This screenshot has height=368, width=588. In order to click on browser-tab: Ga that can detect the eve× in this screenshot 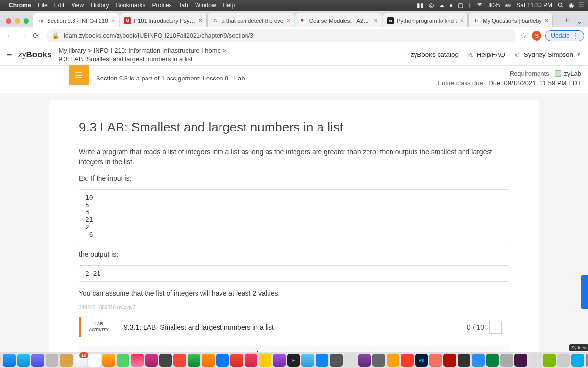, I will do `click(251, 20)`.